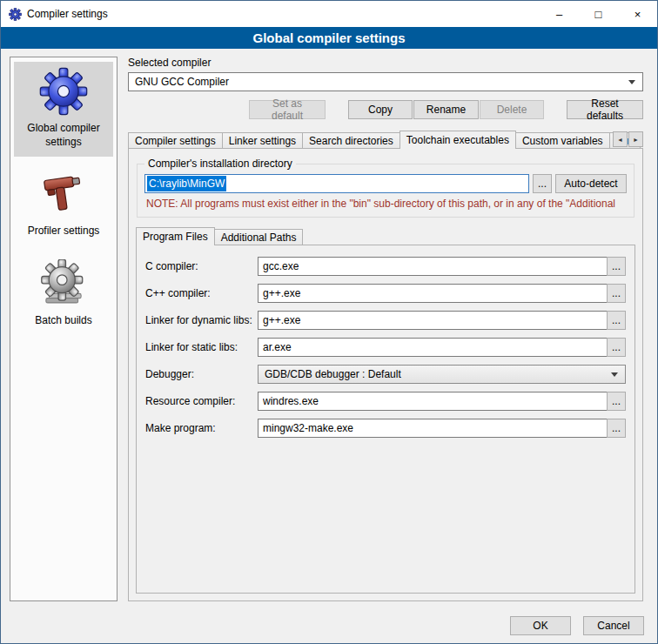 The width and height of the screenshot is (658, 644). I want to click on selected-compiler-label: Selected compiler, so click(386, 63).